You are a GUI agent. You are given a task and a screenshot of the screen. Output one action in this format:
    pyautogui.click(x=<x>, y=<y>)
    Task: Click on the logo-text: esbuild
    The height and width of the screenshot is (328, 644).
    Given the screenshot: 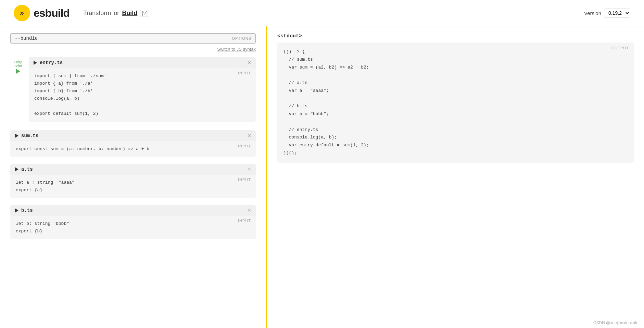 What is the action you would take?
    pyautogui.click(x=51, y=13)
    